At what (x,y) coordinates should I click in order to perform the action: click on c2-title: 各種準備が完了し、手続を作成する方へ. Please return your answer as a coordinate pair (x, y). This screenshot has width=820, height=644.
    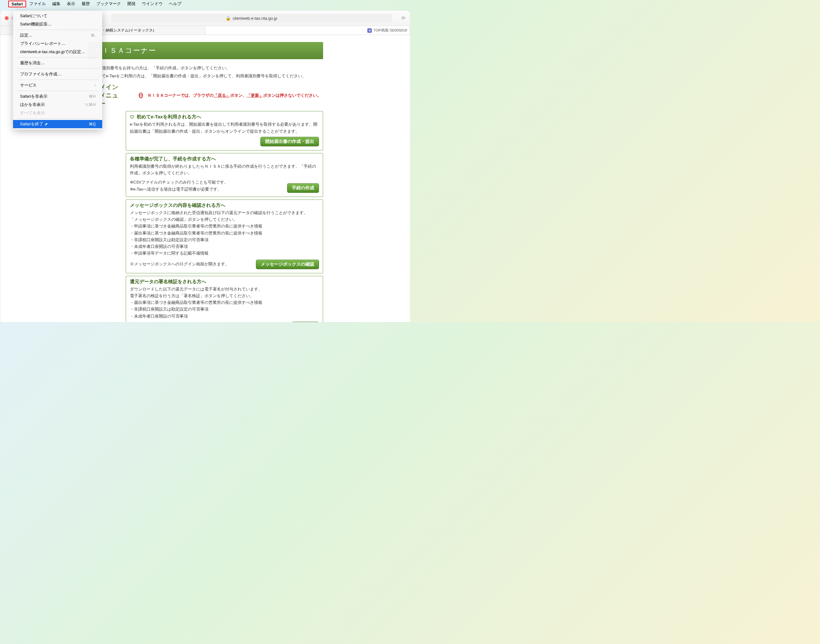
    Looking at the image, I should click on (173, 159).